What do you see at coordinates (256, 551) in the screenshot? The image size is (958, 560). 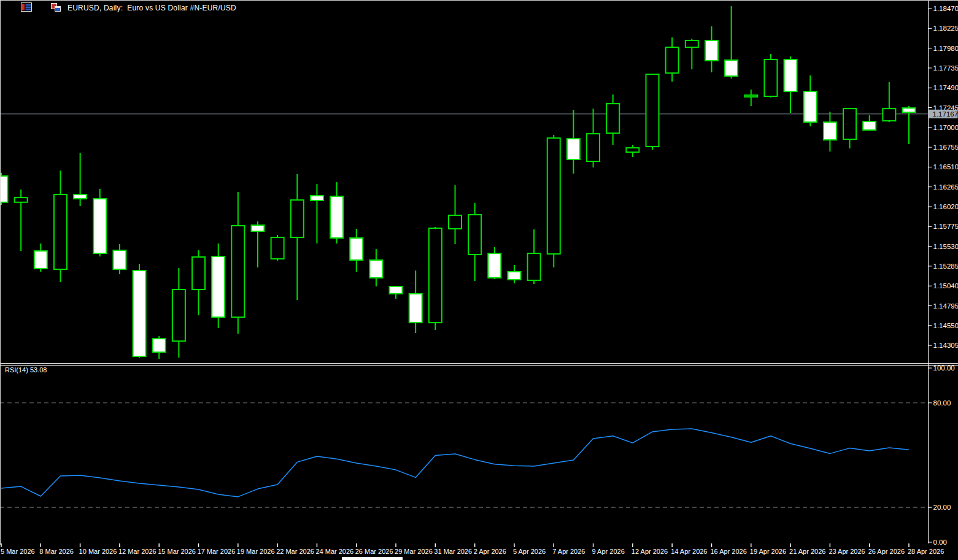 I see `time-axis-label: 19 Mar 2026` at bounding box center [256, 551].